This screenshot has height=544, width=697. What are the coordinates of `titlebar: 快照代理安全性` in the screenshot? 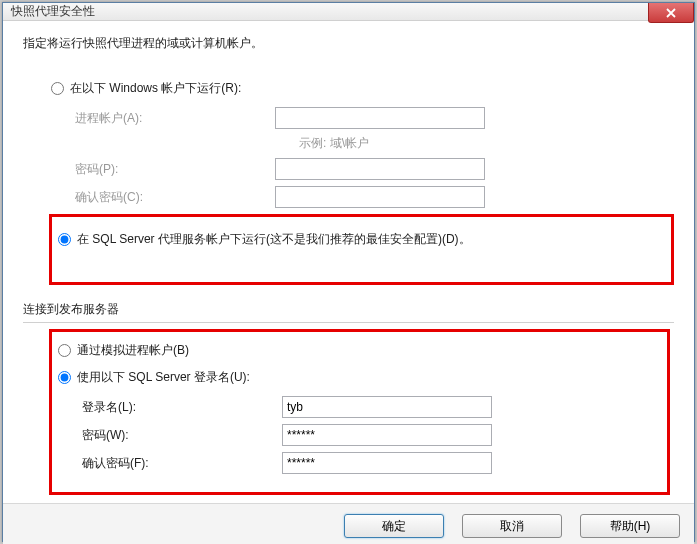 It's located at (348, 12).